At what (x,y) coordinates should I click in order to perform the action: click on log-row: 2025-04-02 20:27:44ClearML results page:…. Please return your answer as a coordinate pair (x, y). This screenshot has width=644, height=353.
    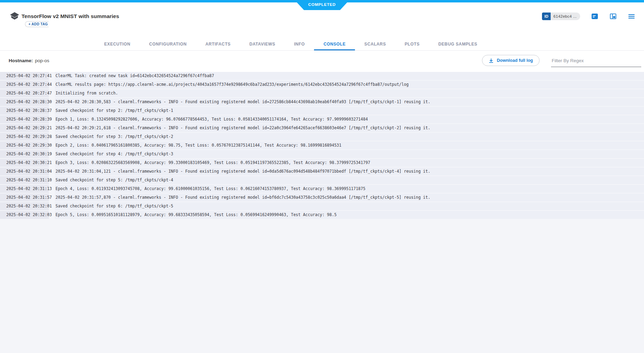
    Looking at the image, I should click on (322, 85).